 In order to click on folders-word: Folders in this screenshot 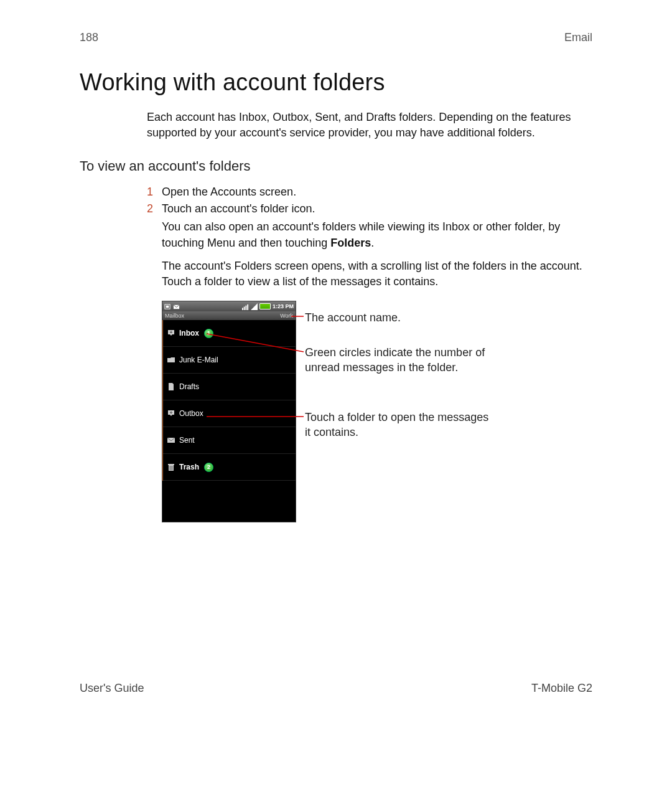, I will do `click(351, 243)`.